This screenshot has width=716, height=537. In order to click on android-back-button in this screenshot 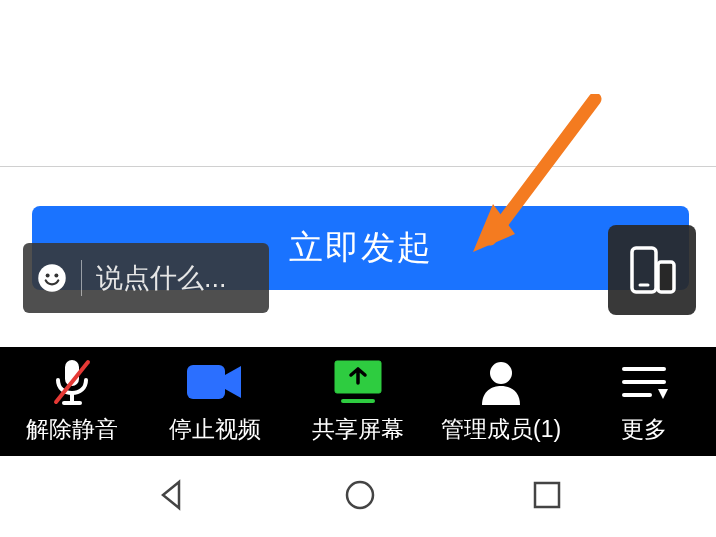, I will do `click(172, 497)`.